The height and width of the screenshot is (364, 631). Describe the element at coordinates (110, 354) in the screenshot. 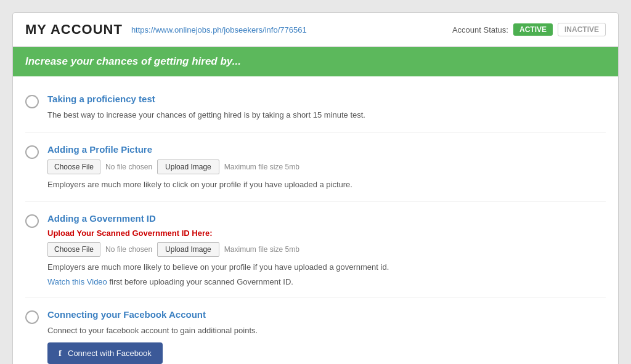

I see `facebook-btn-label: Connect with Facebook` at that location.